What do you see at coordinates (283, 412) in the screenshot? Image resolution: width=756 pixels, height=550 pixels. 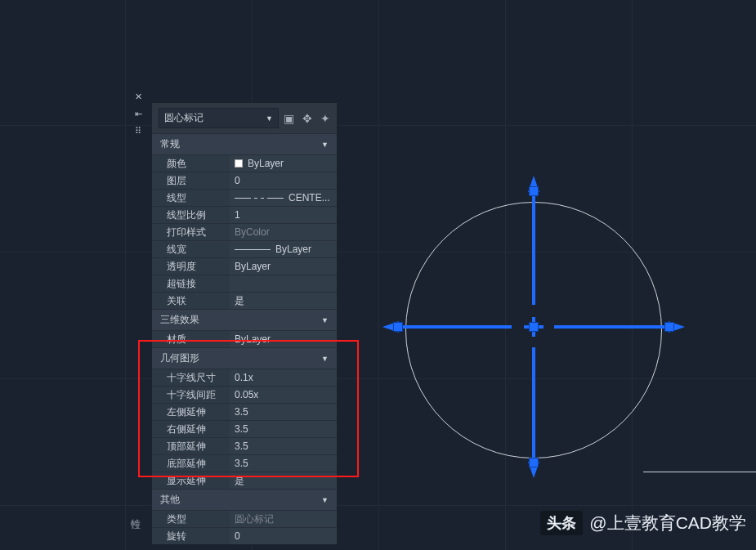 I see `prop-left-ext-value: 3.5` at bounding box center [283, 412].